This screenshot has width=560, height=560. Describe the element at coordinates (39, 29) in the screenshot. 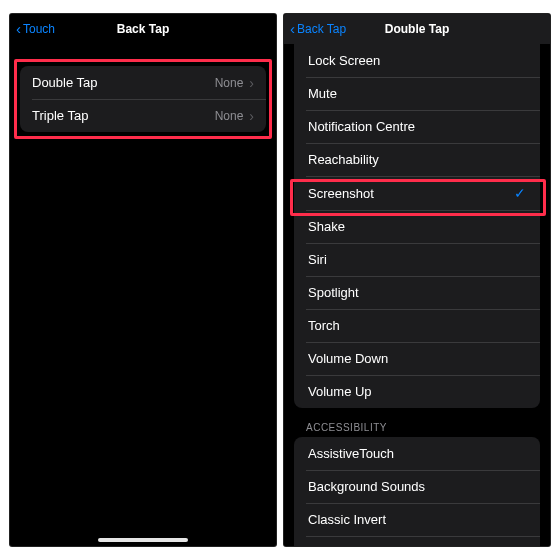

I see `back-label: Touch` at that location.